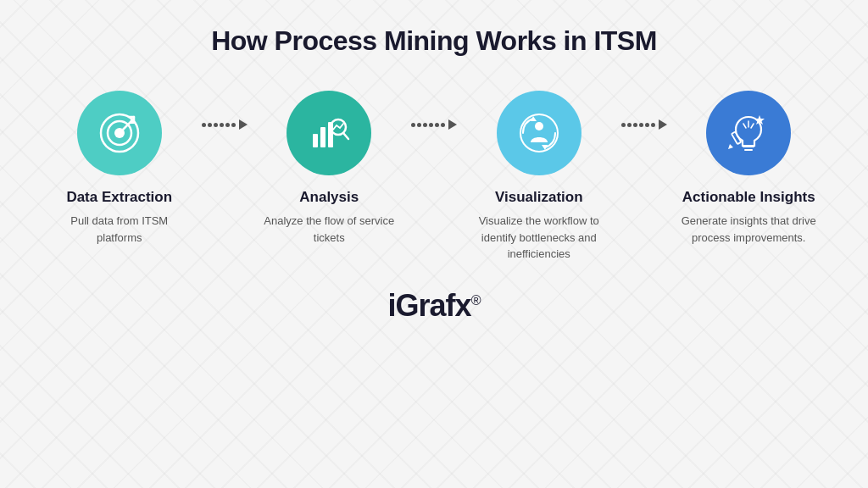  Describe the element at coordinates (329, 133) in the screenshot. I see `chart-icon` at that location.